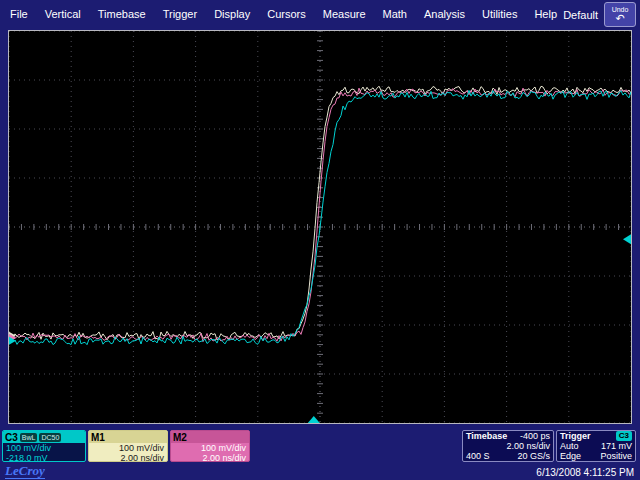  Describe the element at coordinates (25, 472) in the screenshot. I see `lecroy-logo: LeCroy` at that location.